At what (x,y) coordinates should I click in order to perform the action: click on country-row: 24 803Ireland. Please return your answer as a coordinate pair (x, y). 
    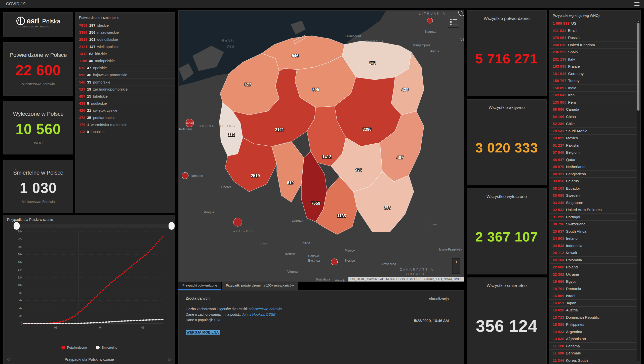
    Looking at the image, I should click on (595, 238).